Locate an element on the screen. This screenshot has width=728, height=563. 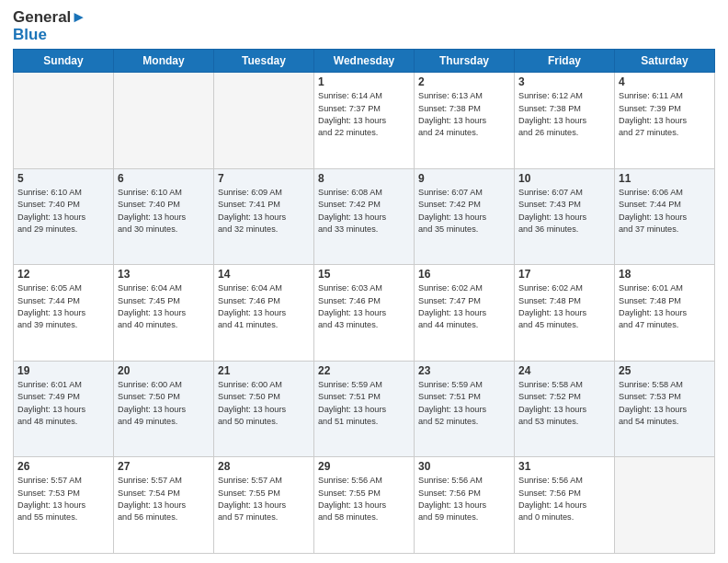
calendar-cell: 13Sunrise: 6:04 AM Sunset: 7:45 PM Dayli… is located at coordinates (164, 313).